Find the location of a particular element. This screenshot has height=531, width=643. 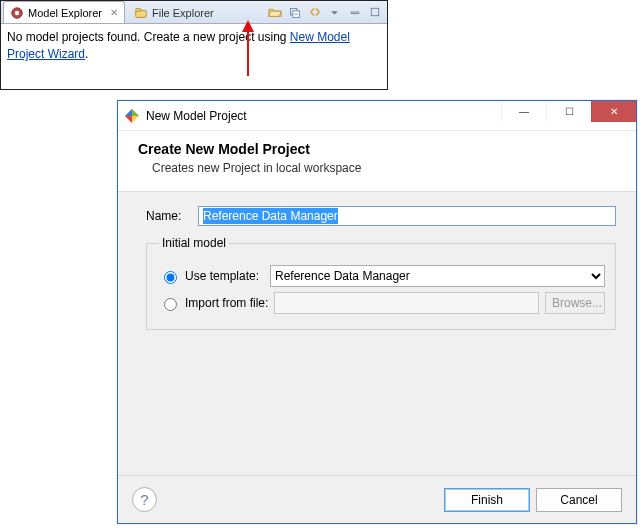

close-button: ✕ is located at coordinates (614, 112).